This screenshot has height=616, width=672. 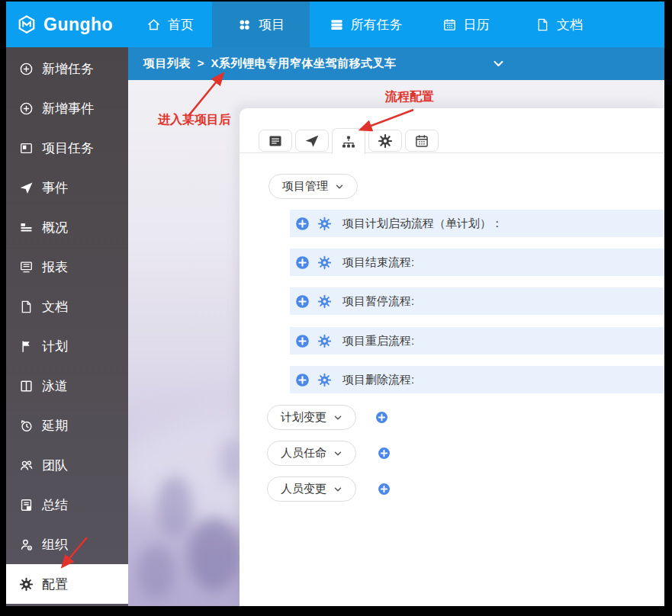 I want to click on sidebar-item-label: 报表, so click(x=55, y=267).